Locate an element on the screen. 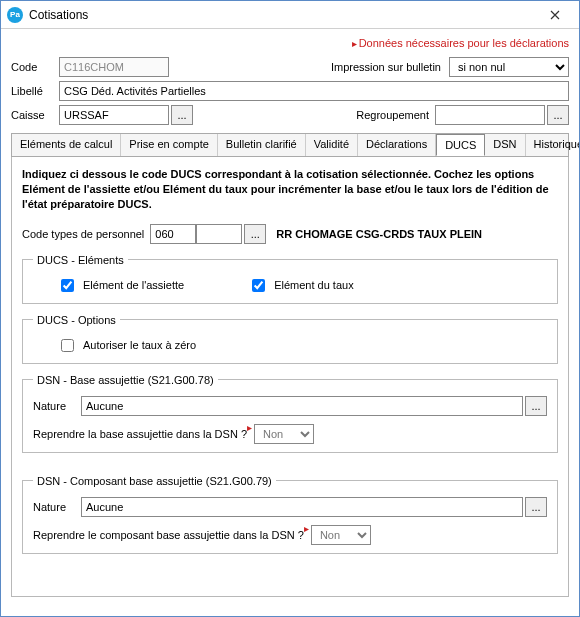 This screenshot has height=617, width=580. titlebar: Pa Cotisations is located at coordinates (290, 15).